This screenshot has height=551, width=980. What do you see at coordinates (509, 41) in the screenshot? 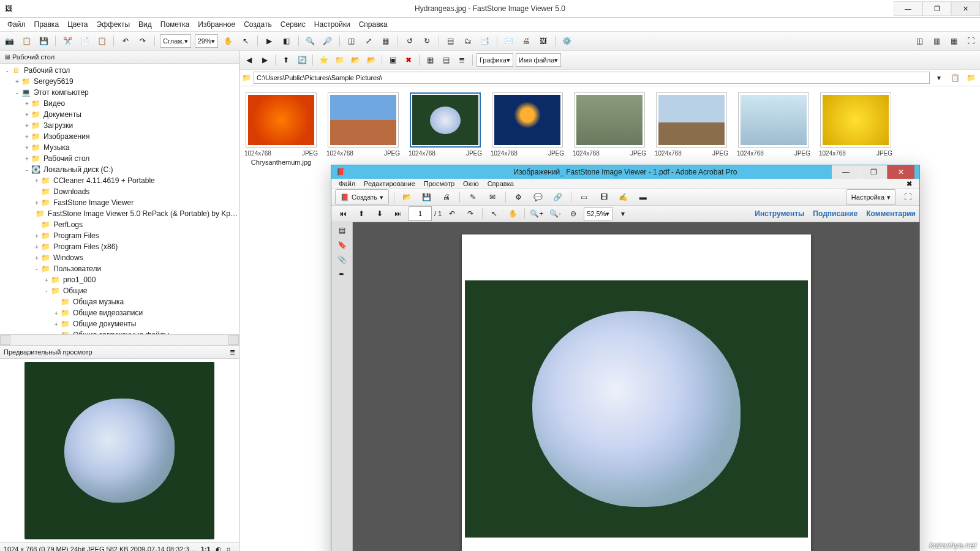
I see `email-icon: ✉️` at bounding box center [509, 41].